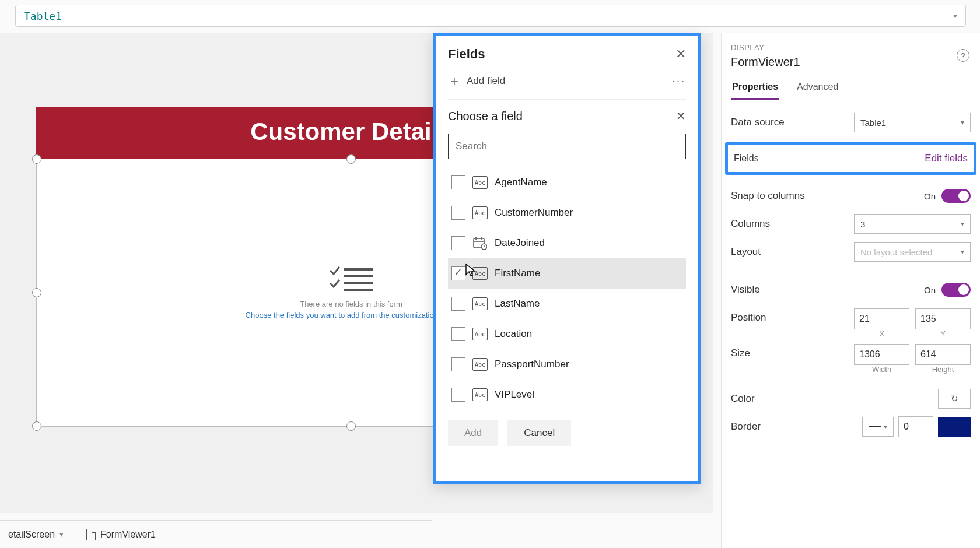 The height and width of the screenshot is (548, 980). What do you see at coordinates (91, 535) in the screenshot?
I see `document-icon` at bounding box center [91, 535].